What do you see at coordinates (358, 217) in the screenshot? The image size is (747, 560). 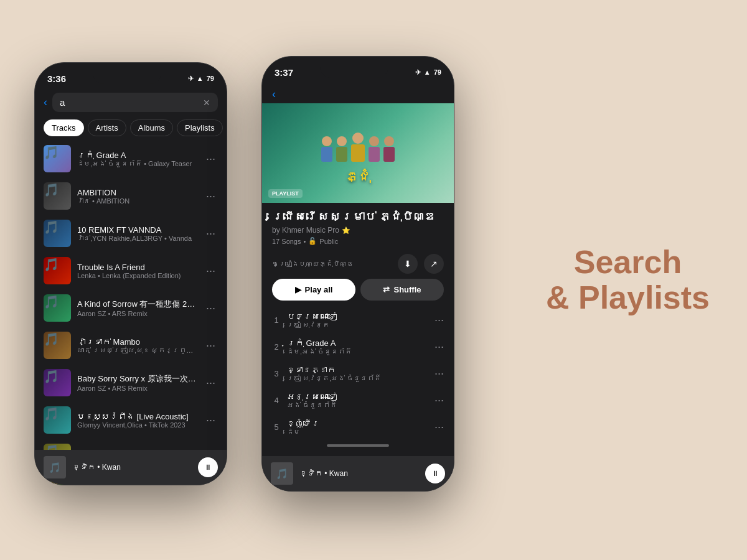 I see `playlist-title: ជ្រើសរើសសម្រាប់ ភ្ជុំបិណ្ឌ` at bounding box center [358, 217].